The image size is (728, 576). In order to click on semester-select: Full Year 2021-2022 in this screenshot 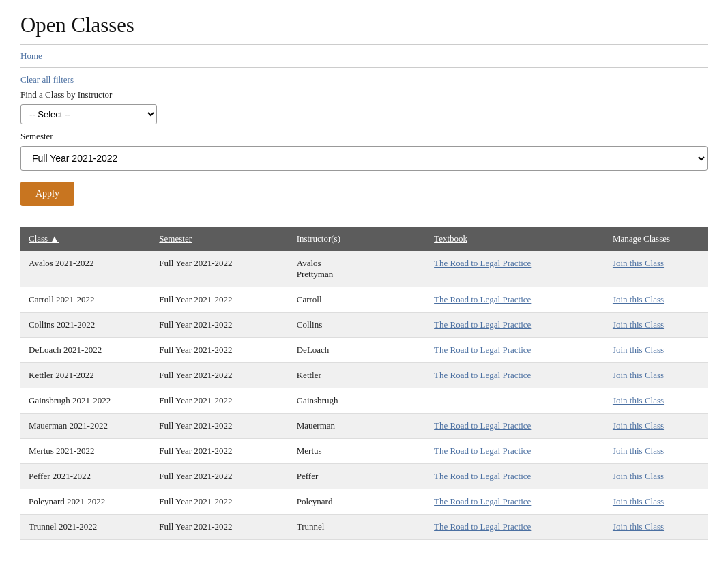, I will do `click(364, 158)`.